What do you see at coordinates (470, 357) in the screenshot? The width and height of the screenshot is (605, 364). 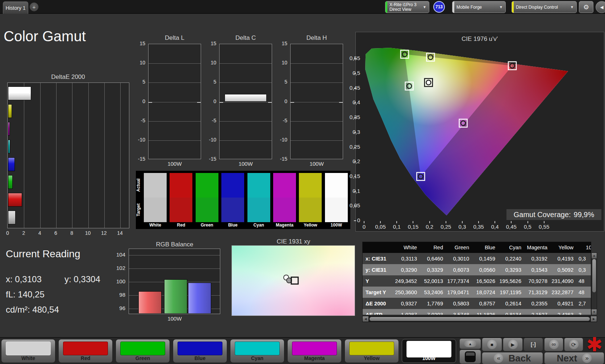 I see `pattern-window-toggle-button` at bounding box center [470, 357].